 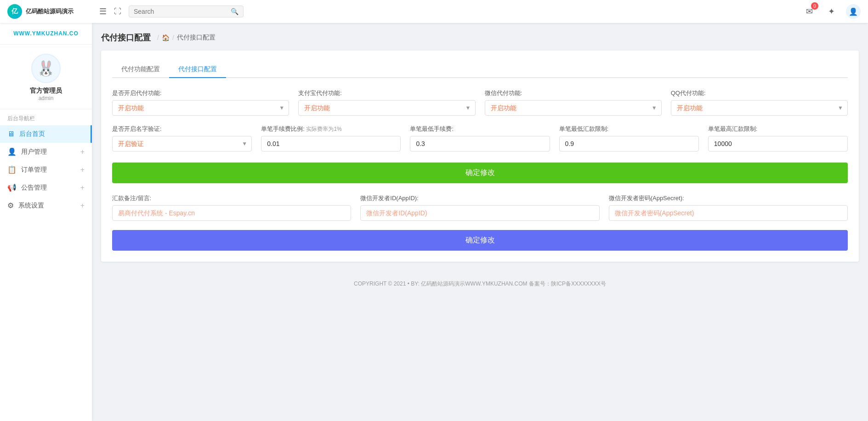 I want to click on select-wrapper-alipay: 开启功能 关闭功能 ▼, so click(x=387, y=108).